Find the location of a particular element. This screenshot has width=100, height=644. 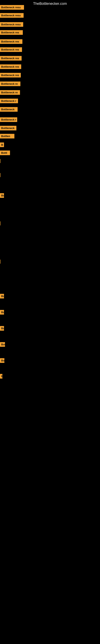

bottleneck-item-3: Bottleneck resu is located at coordinates (11, 24).